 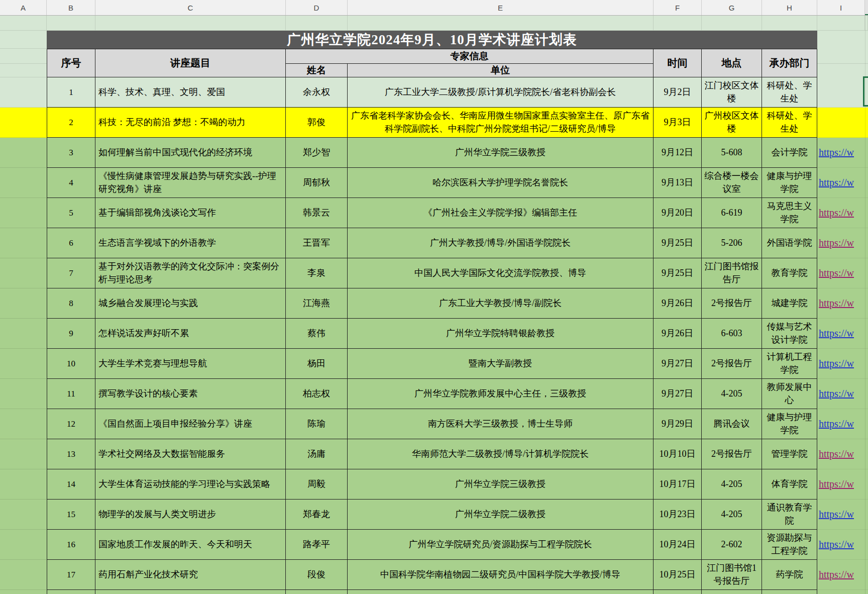 I want to click on cell-no: 15, so click(x=71, y=515).